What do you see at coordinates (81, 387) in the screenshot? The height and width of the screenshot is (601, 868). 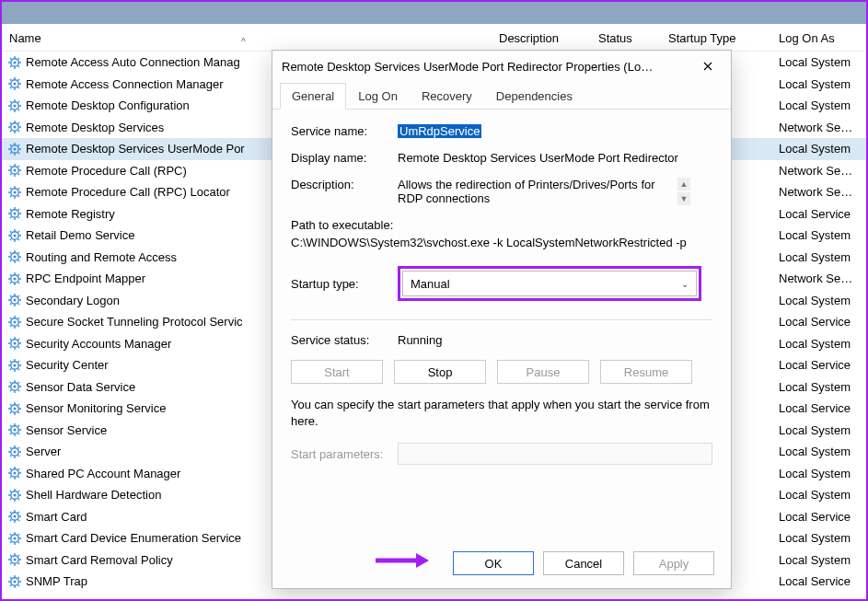 I see `service-name-text: Sensor Data Service` at bounding box center [81, 387].